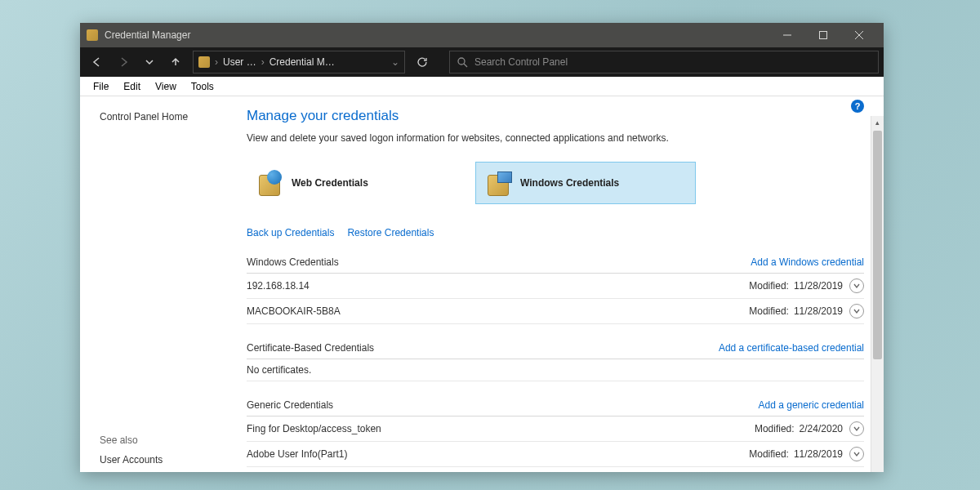 The height and width of the screenshot is (490, 980). What do you see at coordinates (291, 233) in the screenshot?
I see `backup-credentials-link: Back up Credentials` at bounding box center [291, 233].